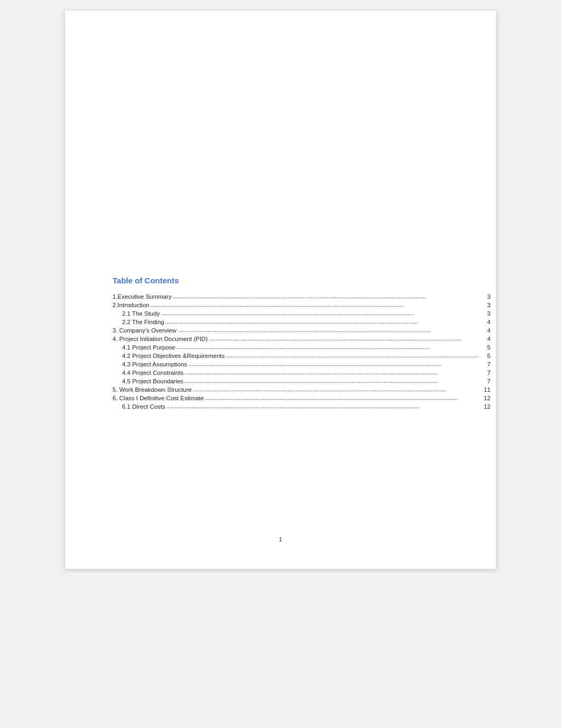 The image size is (561, 728). What do you see at coordinates (485, 390) in the screenshot?
I see `toc-page-number: 11` at bounding box center [485, 390].